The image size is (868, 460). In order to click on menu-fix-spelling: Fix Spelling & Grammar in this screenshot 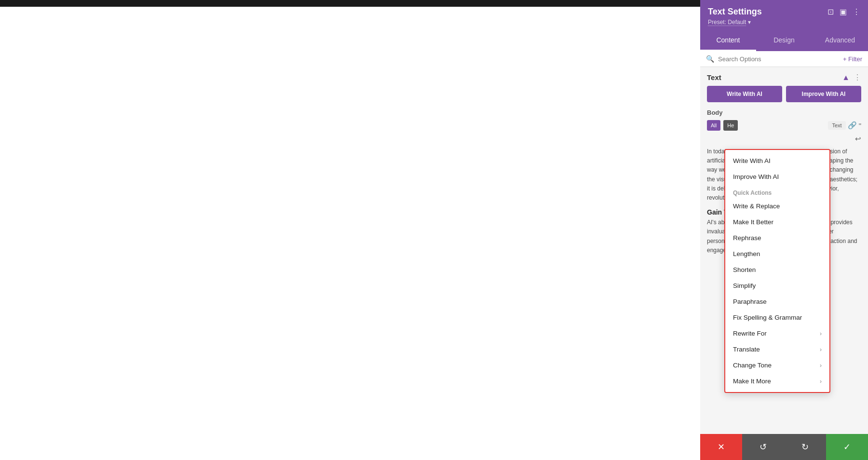, I will do `click(777, 317)`.